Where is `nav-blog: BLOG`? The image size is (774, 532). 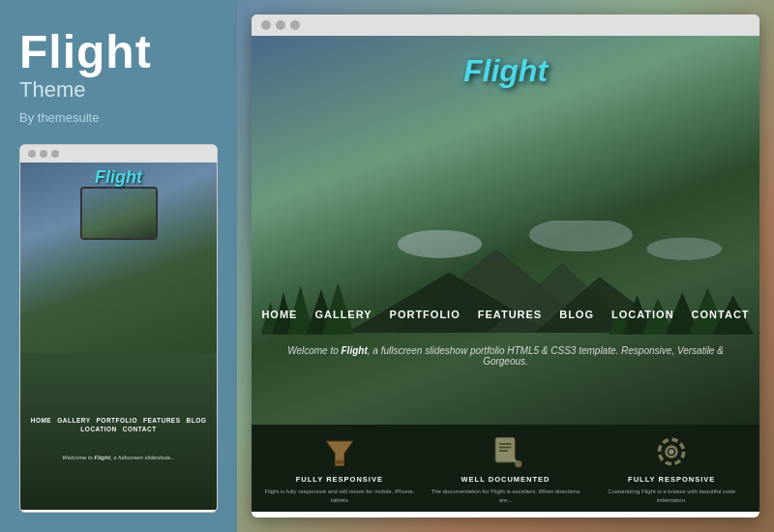
nav-blog: BLOG is located at coordinates (577, 314).